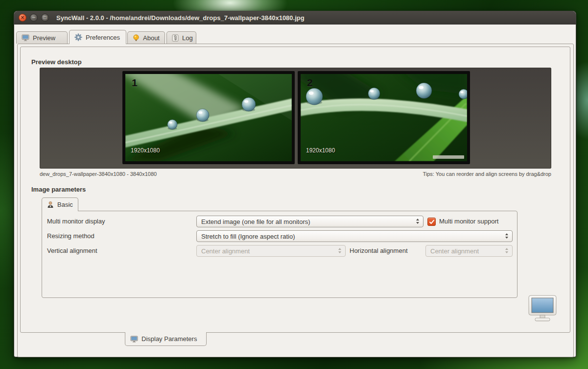 The width and height of the screenshot is (588, 369). What do you see at coordinates (432, 221) in the screenshot?
I see `multi-monitor-support-checkbox` at bounding box center [432, 221].